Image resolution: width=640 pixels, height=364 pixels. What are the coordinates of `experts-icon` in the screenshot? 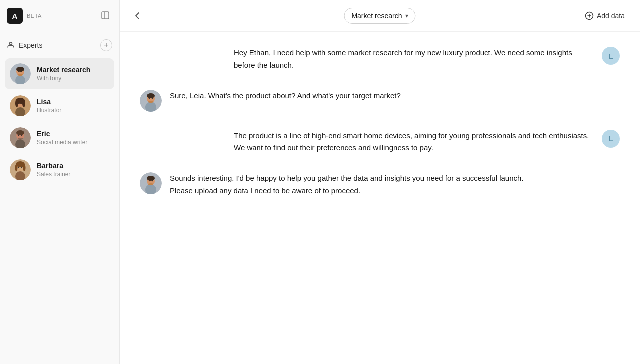 It's located at (11, 46).